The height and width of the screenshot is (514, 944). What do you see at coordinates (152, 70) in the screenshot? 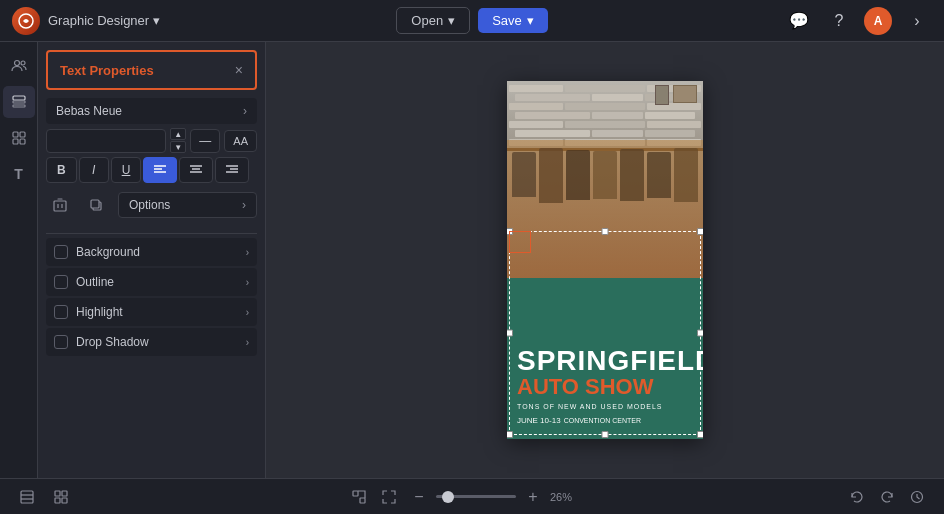
I see `panel-header: Text Properties ×` at bounding box center [152, 70].